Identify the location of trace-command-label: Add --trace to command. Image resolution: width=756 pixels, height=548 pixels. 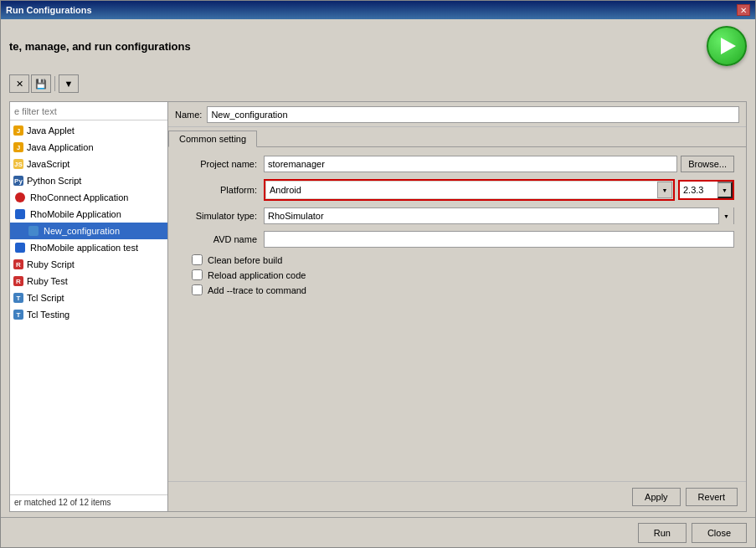
(257, 290).